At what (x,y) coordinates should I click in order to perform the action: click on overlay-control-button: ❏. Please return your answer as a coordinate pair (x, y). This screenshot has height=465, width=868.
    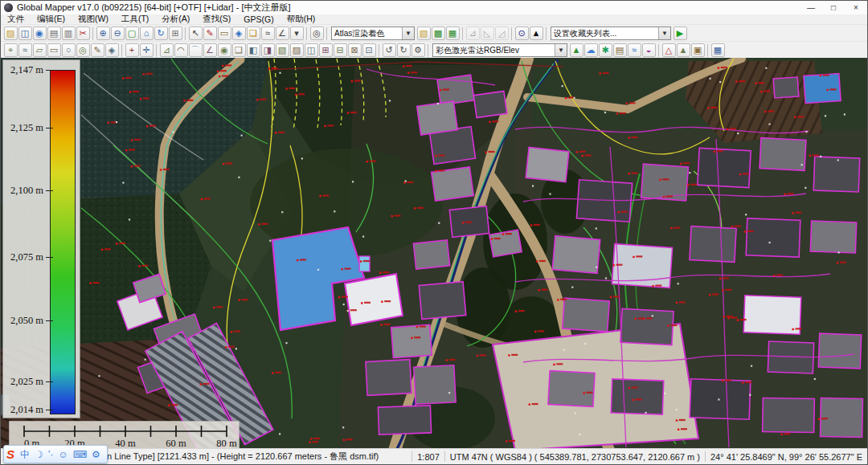
    Looking at the image, I should click on (254, 34).